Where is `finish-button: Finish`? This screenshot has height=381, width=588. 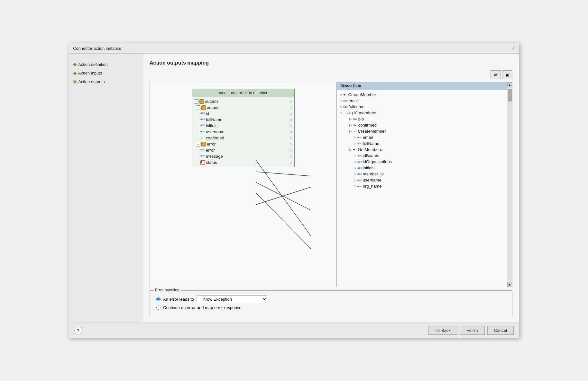 finish-button: Finish is located at coordinates (472, 330).